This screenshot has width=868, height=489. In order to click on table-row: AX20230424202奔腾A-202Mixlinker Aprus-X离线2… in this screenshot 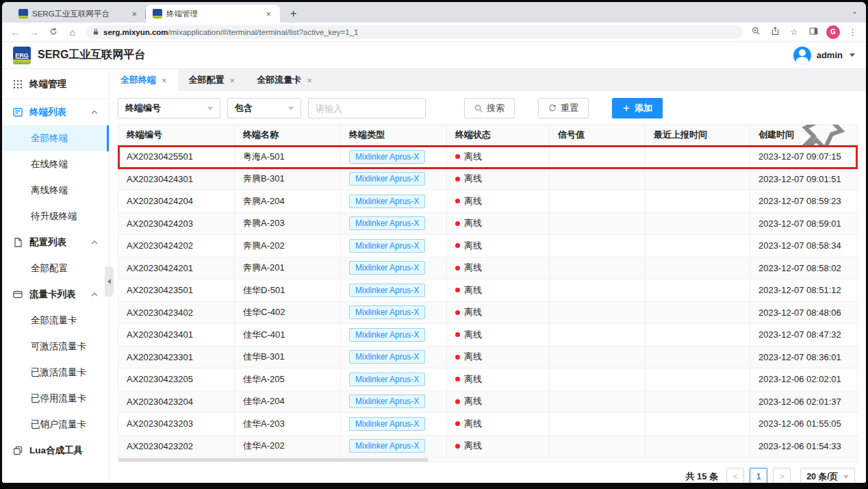, I will do `click(487, 247)`.